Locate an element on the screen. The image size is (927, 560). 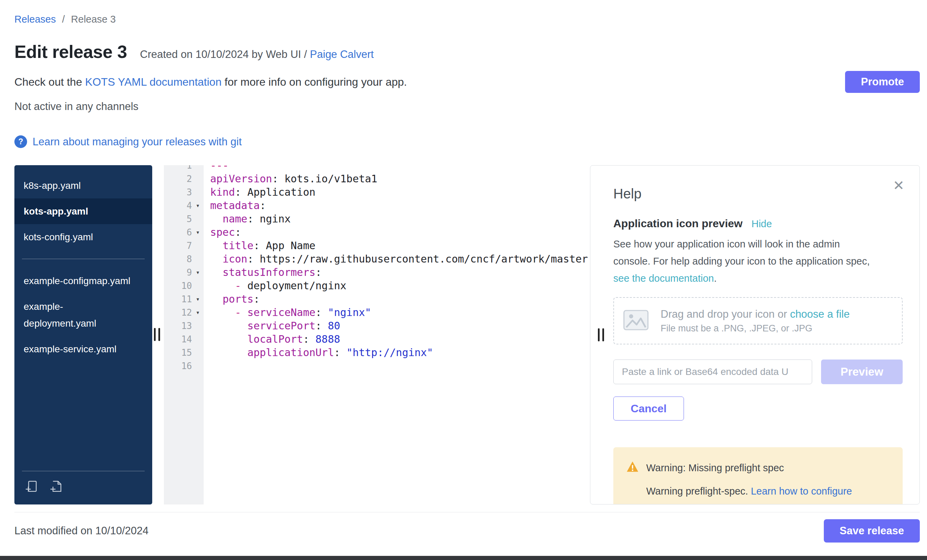
gutter-cell: 11▾ is located at coordinates (184, 299).